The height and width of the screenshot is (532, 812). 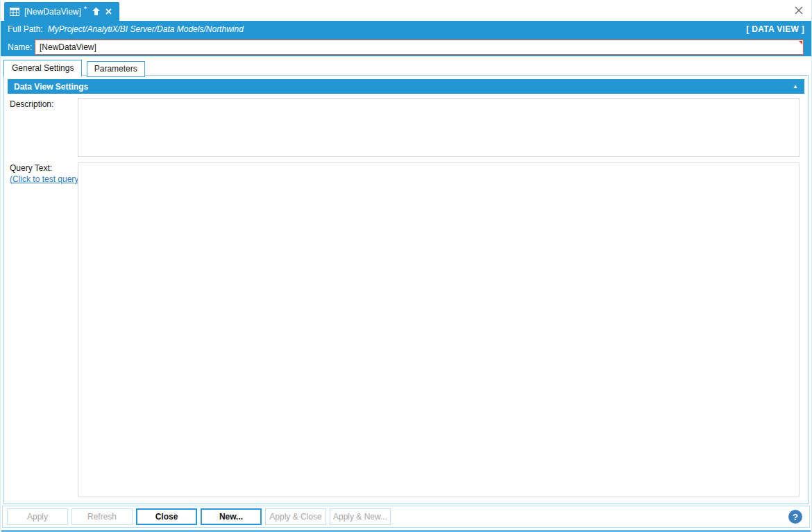 I want to click on full-path-label: Full Path:, so click(x=25, y=29).